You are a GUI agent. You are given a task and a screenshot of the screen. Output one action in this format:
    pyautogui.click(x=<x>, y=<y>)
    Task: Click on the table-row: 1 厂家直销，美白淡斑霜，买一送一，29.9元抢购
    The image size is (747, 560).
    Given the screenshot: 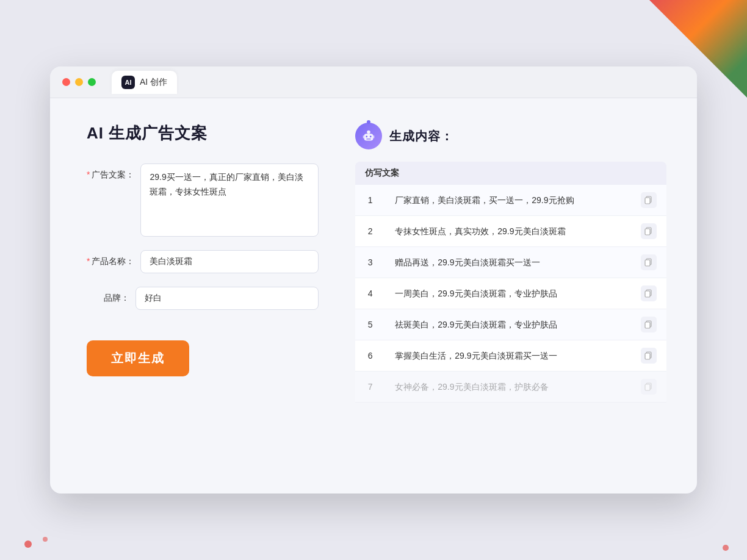 What is the action you would take?
    pyautogui.click(x=511, y=200)
    